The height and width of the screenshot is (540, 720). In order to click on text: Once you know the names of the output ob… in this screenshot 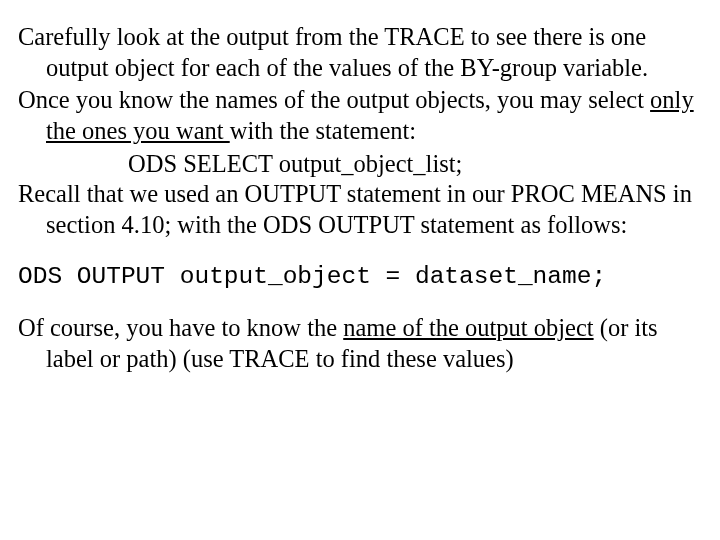, I will do `click(334, 100)`.